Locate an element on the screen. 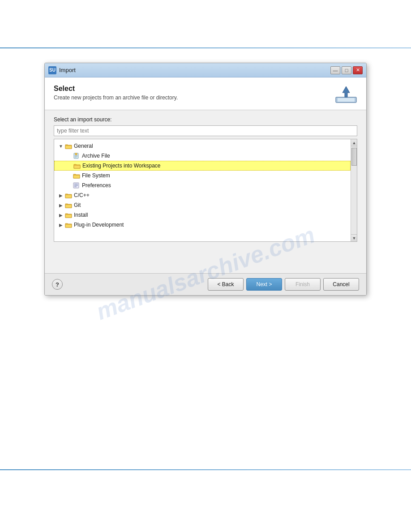 The height and width of the screenshot is (532, 411). scrollbar-thumb is located at coordinates (354, 157).